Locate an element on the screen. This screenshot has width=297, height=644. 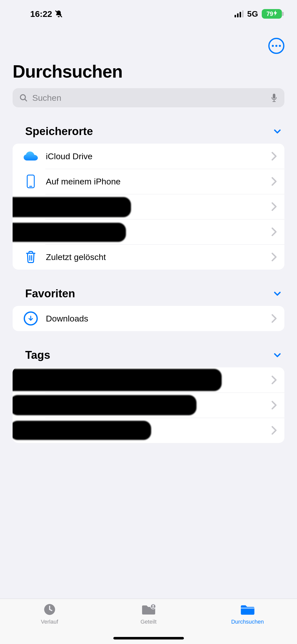
page-title: Durchsuchen is located at coordinates (149, 74).